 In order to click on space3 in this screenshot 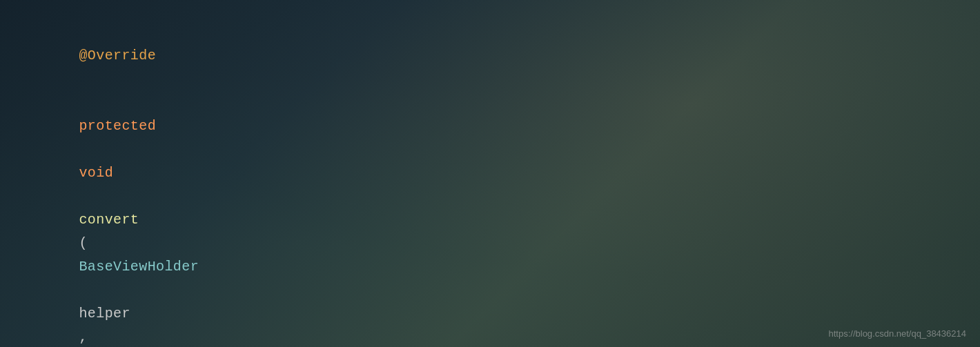, I will do `click(83, 290)`.